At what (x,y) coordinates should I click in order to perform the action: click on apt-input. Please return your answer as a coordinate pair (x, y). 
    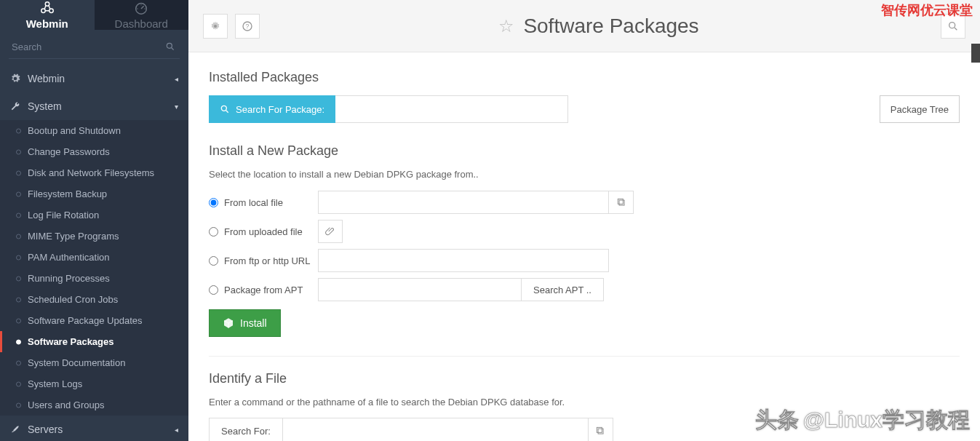
    Looking at the image, I should click on (420, 290).